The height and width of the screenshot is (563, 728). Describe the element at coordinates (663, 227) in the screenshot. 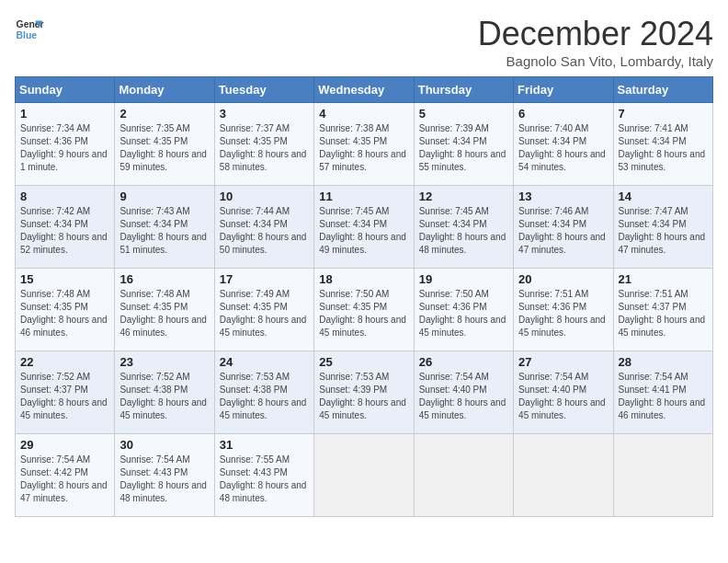

I see `calendar-day-14: 14 Sunrise: 7:47 AMSunset: 4:34 PMDaylig…` at that location.